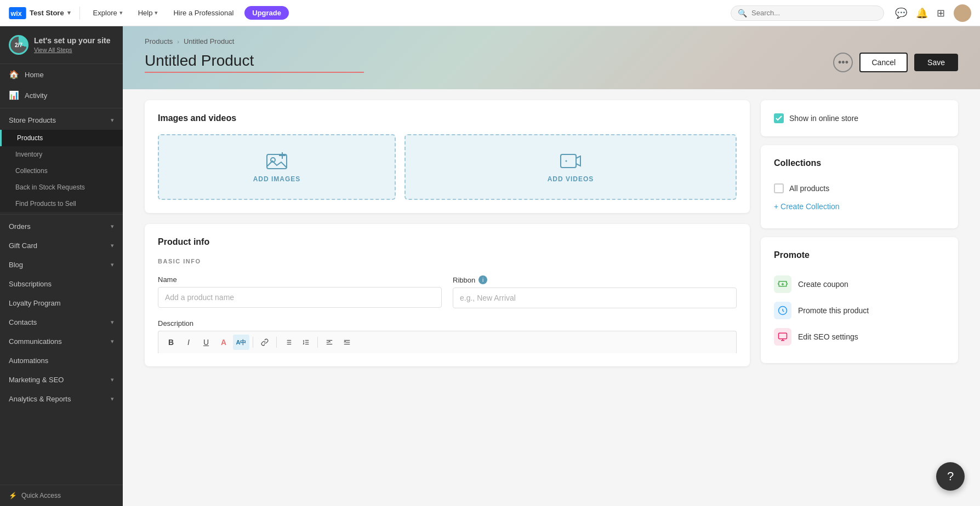 The width and height of the screenshot is (980, 506). What do you see at coordinates (254, 62) in the screenshot?
I see `page-title-input` at bounding box center [254, 62].